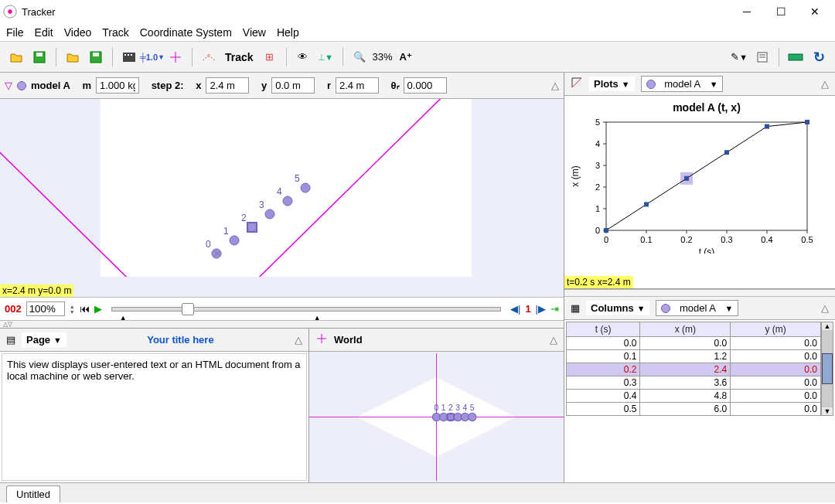  What do you see at coordinates (739, 57) in the screenshot?
I see `pencil-icon: ✎ ▼` at bounding box center [739, 57].